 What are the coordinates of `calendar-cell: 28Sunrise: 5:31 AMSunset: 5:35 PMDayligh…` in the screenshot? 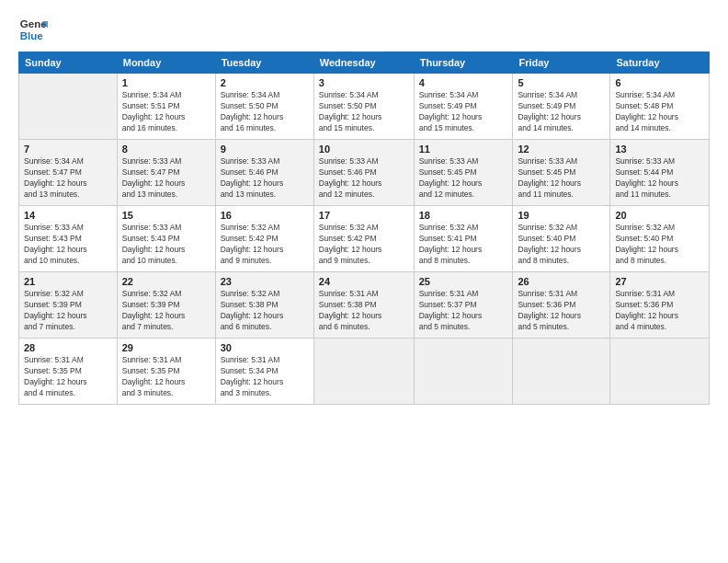 It's located at (68, 372).